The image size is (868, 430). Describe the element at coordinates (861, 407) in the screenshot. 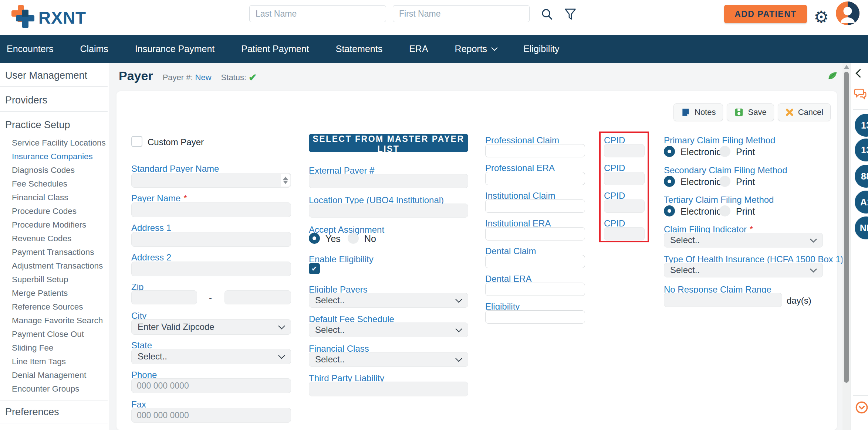

I see `expand-circle-down-icon` at that location.